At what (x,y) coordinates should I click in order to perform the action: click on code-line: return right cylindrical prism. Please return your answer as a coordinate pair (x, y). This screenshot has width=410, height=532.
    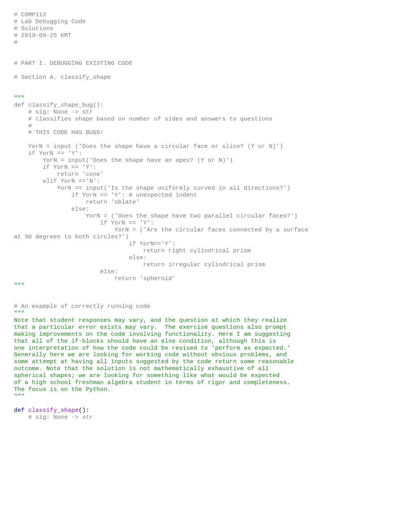
    Looking at the image, I should click on (132, 251).